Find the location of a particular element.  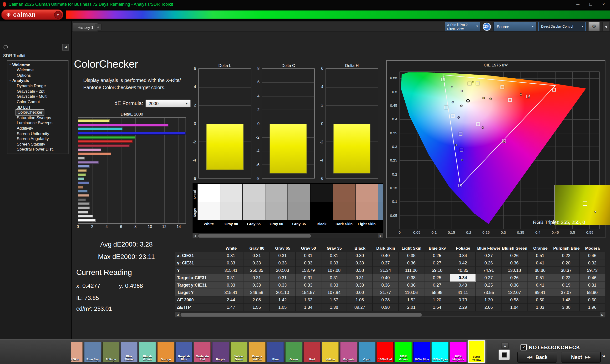

table-cell: 249.58 is located at coordinates (257, 293).